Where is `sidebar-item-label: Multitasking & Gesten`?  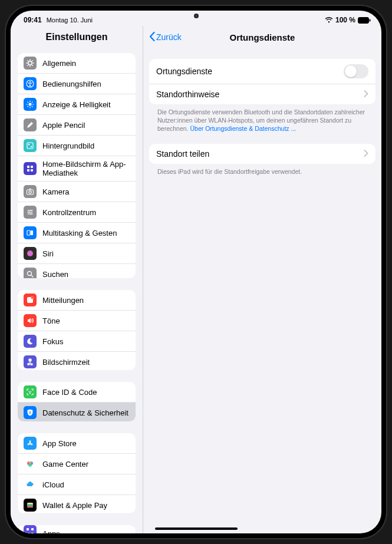
sidebar-item-label: Multitasking & Gesten is located at coordinates (80, 233).